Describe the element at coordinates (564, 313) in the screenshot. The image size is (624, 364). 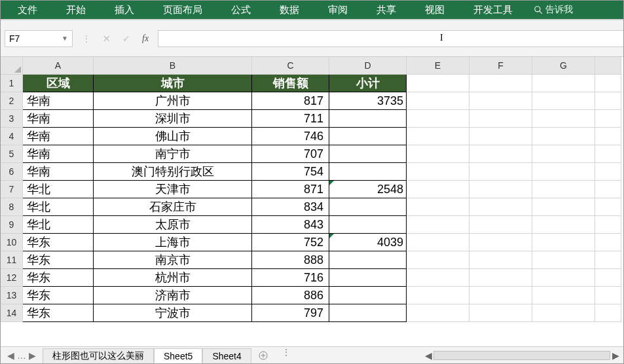
I see `cell-G14` at that location.